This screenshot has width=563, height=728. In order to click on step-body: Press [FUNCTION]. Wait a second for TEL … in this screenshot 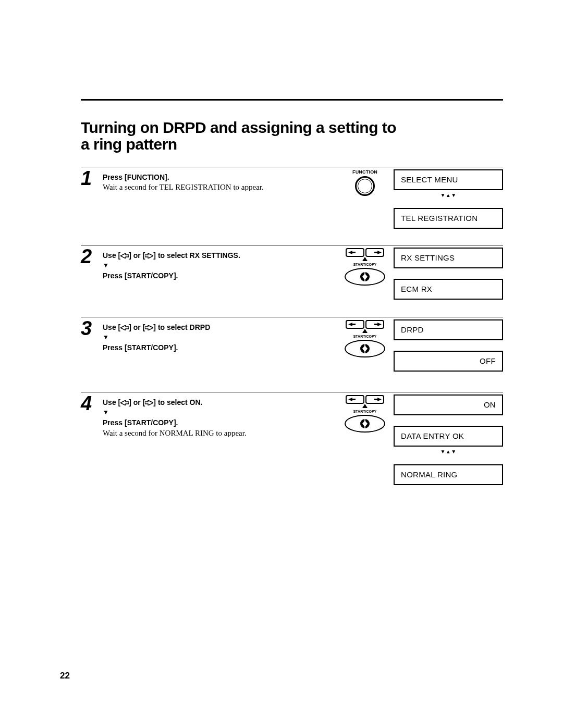, I will do `click(219, 207)`.